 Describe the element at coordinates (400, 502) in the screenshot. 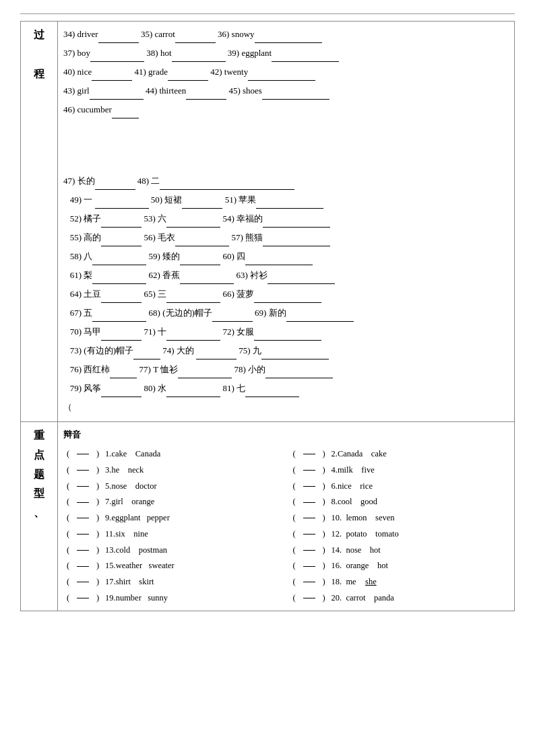

I see `phonetic-4-right: ( ) 8.cool good` at that location.